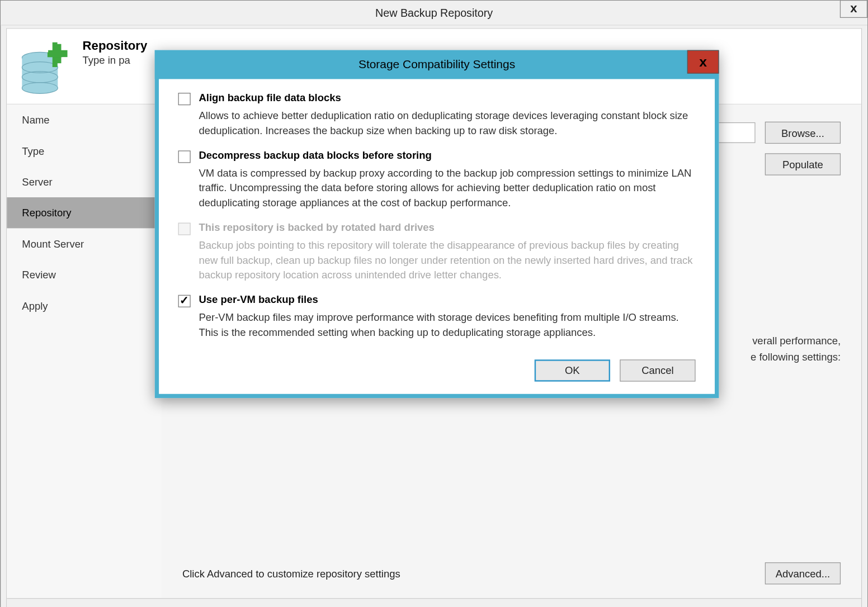 This screenshot has height=607, width=868. Describe the element at coordinates (437, 377) in the screenshot. I see `dialog-footer: OK Cancel` at that location.